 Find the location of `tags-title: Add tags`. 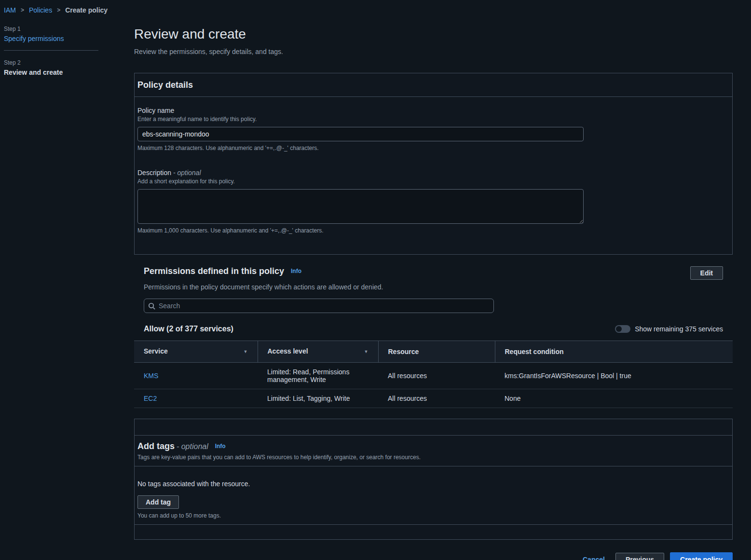

tags-title: Add tags is located at coordinates (156, 446).